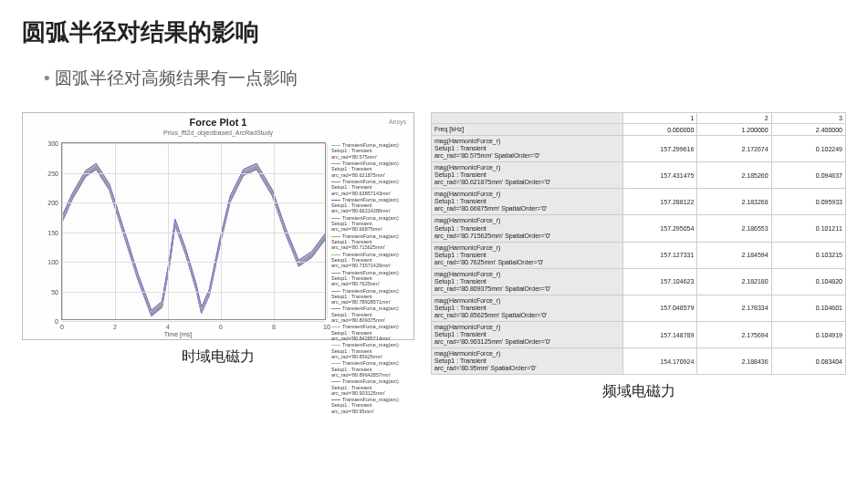  Describe the element at coordinates (734, 336) in the screenshot. I see `table-cell: 2.175694` at that location.